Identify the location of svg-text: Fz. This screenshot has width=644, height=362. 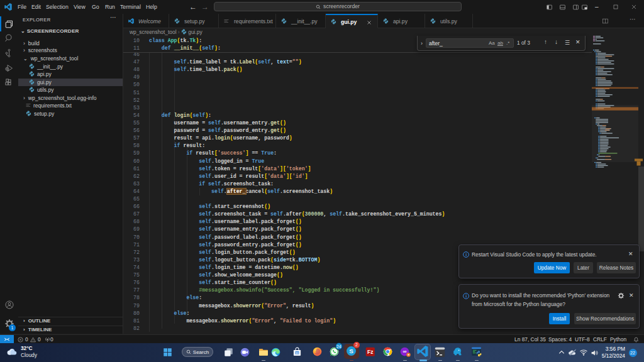
(370, 352).